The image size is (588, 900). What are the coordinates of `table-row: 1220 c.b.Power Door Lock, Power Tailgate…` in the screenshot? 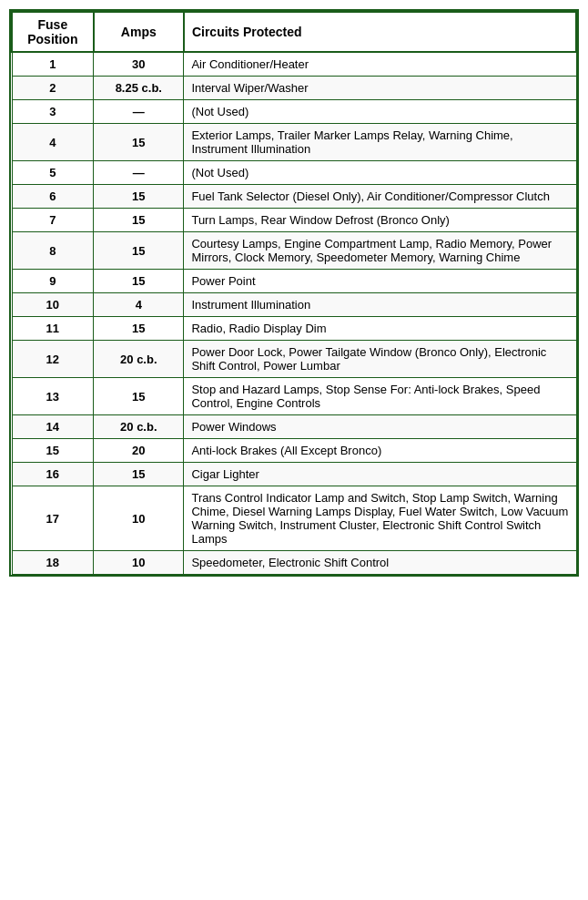 It's located at (294, 359).